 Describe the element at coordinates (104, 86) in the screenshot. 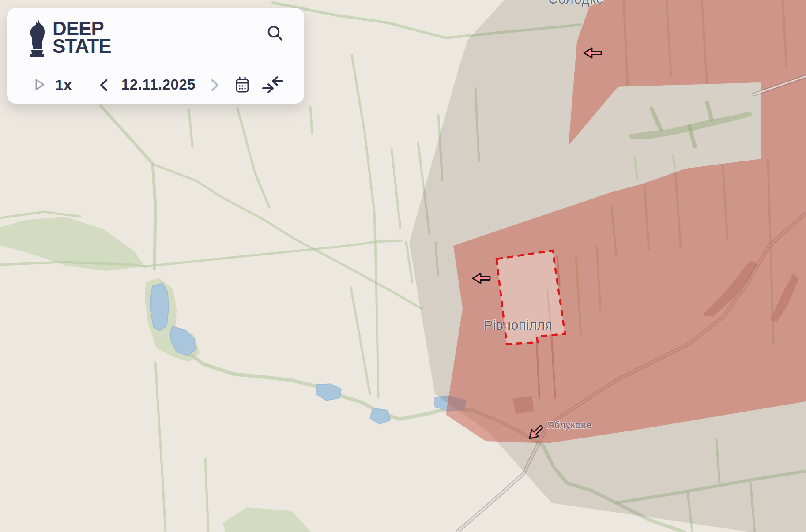

I see `prev-date-button` at that location.